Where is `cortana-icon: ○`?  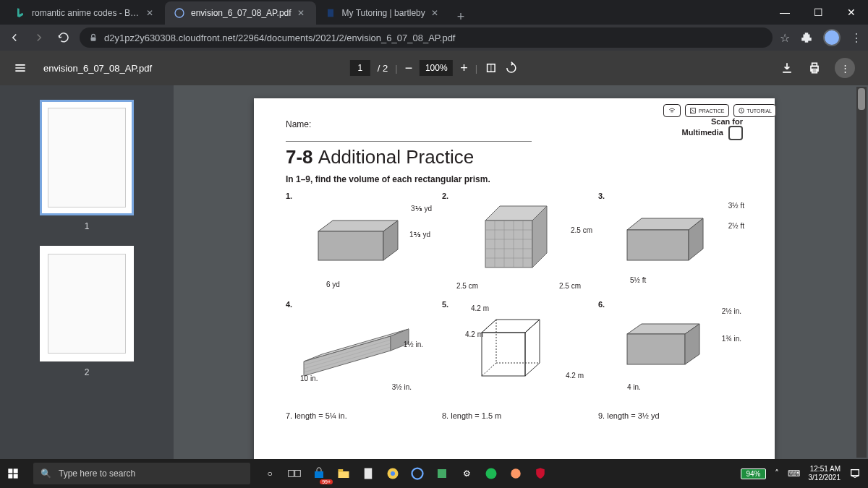
cortana-icon: ○ is located at coordinates (270, 474).